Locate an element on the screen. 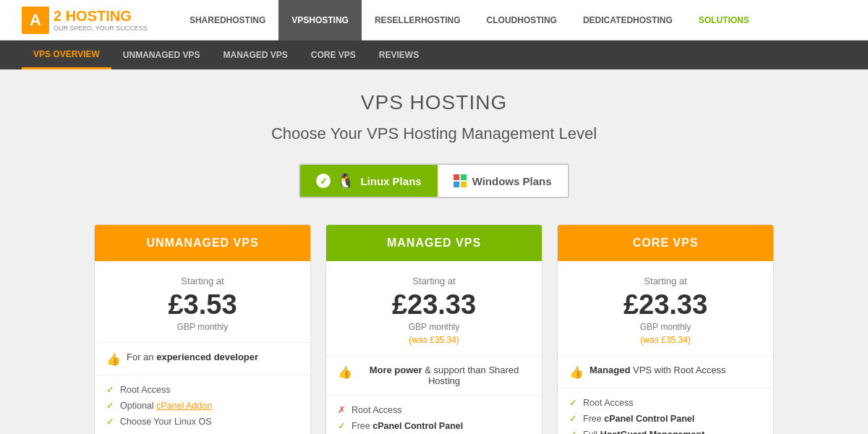 The image size is (868, 434). nav-dedicated: DEDICATED HOSTING is located at coordinates (628, 20).